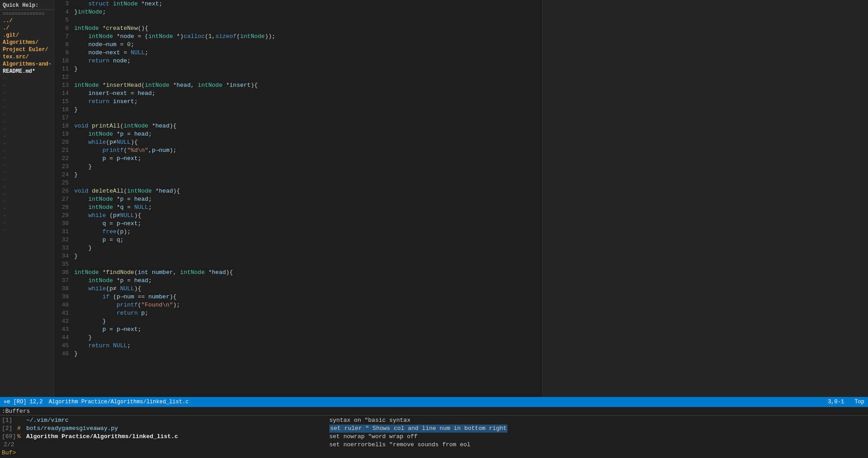 Image resolution: width=868 pixels, height=458 pixels. I want to click on line-number: 25, so click(62, 183).